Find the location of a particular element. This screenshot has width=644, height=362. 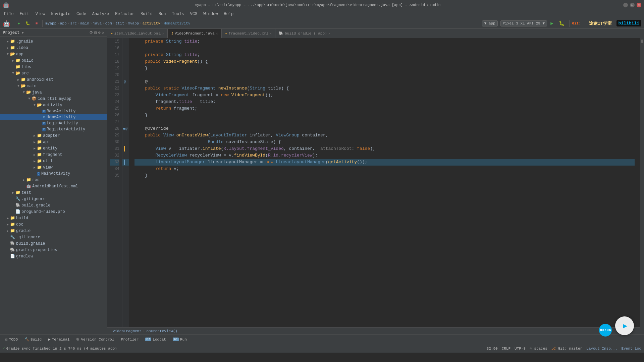

breadcrumb-com: com is located at coordinates (109, 23).